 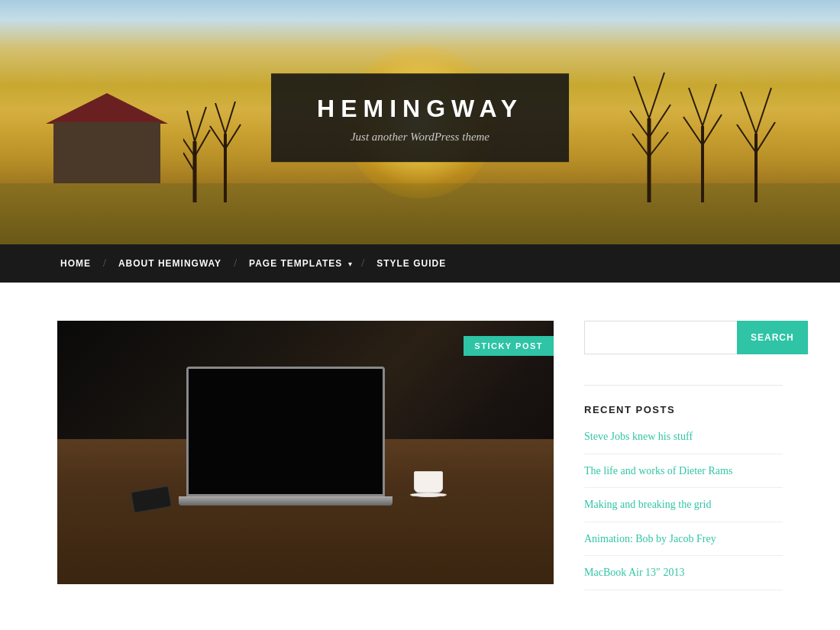 I want to click on nav-item-home: HOME, so click(x=76, y=263).